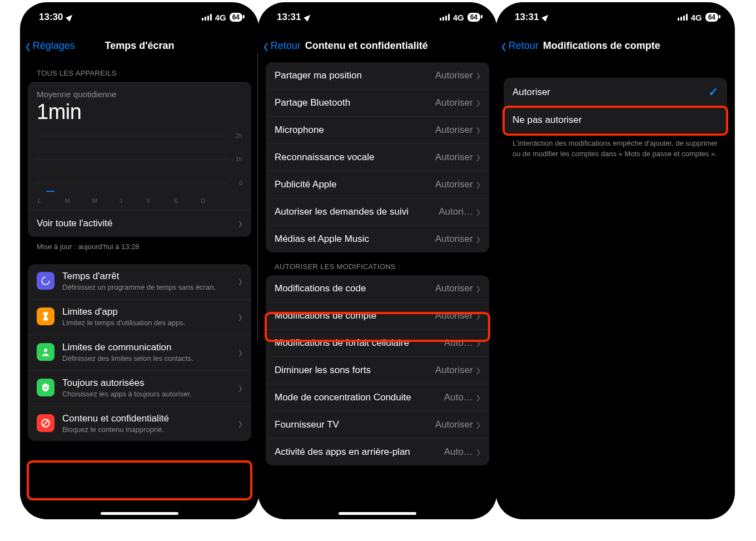 This screenshot has width=756, height=541. Describe the element at coordinates (46, 316) in the screenshot. I see `hour-icon` at that location.